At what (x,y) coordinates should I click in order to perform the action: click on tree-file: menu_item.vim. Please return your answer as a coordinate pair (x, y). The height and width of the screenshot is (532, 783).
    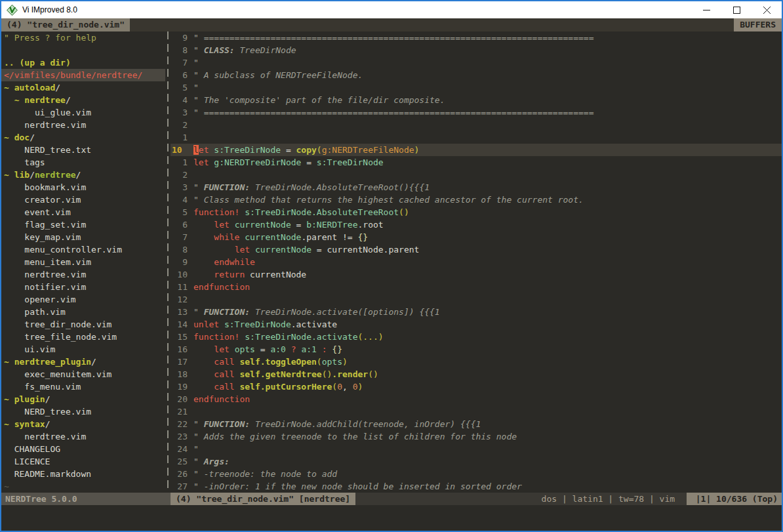
    Looking at the image, I should click on (83, 262).